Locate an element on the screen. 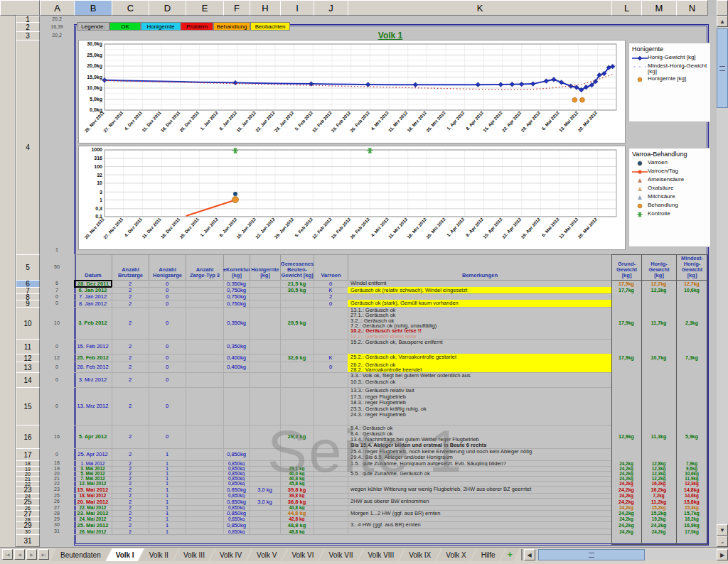 Image resolution: width=728 pixels, height=564 pixels. cell-j16 is located at coordinates (331, 437).